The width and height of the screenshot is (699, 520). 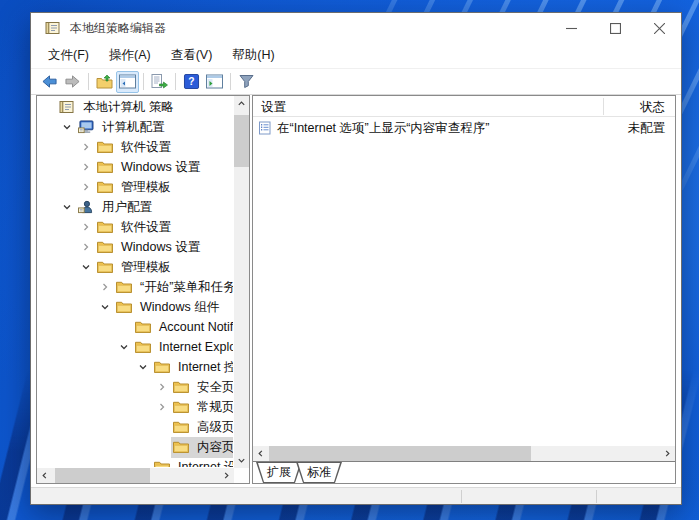 What do you see at coordinates (135, 167) in the screenshot?
I see `tree-item-3: Windows 设置` at bounding box center [135, 167].